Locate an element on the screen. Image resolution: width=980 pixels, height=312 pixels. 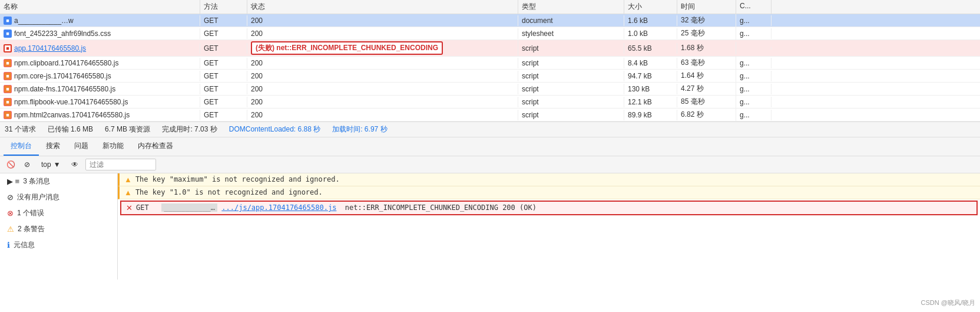
devtools-tab-问题: 问题 is located at coordinates (81, 146).